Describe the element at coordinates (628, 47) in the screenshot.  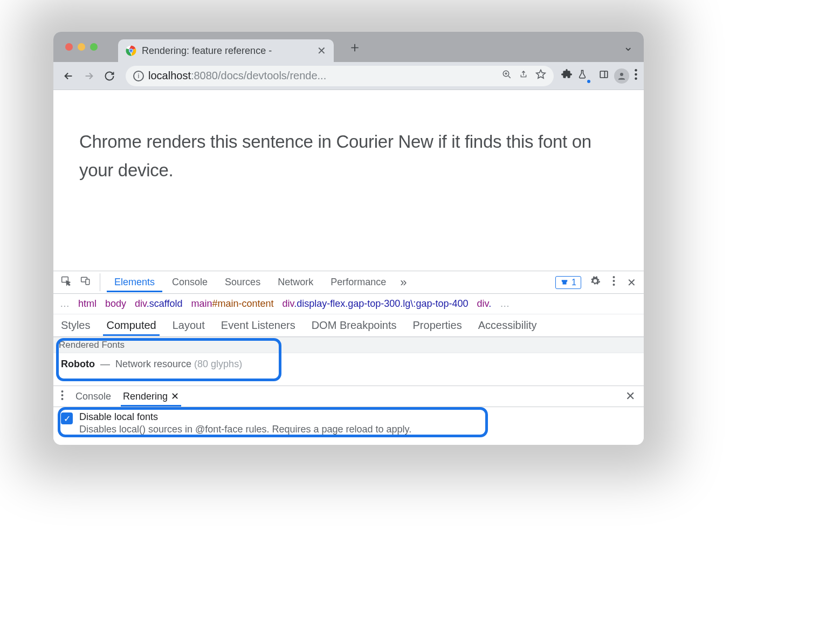
I see `tabs-dropdown-icon: ⌄` at that location.